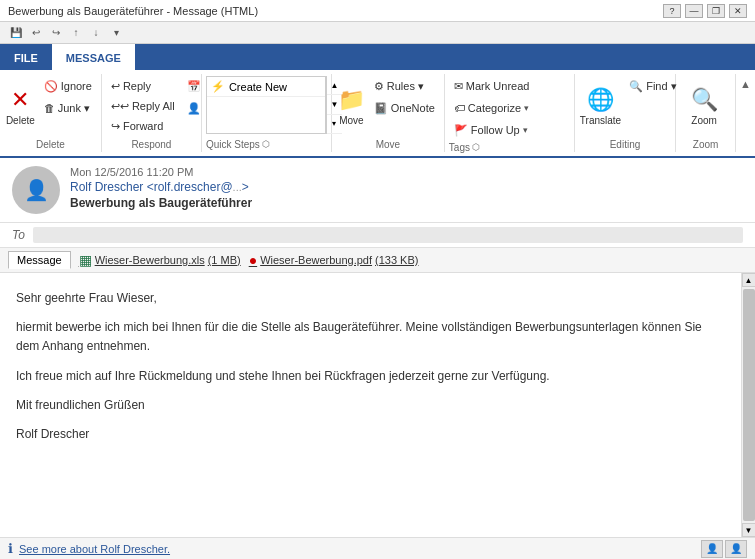 Image resolution: width=755 pixels, height=559 pixels. I want to click on follow-up-dropdown-icon: ▾, so click(526, 130).